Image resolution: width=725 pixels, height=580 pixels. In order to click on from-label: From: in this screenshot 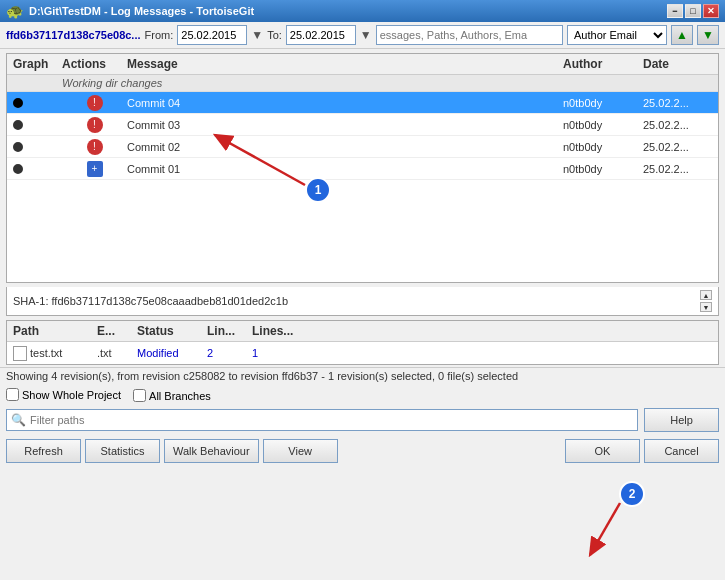, I will do `click(160, 35)`.